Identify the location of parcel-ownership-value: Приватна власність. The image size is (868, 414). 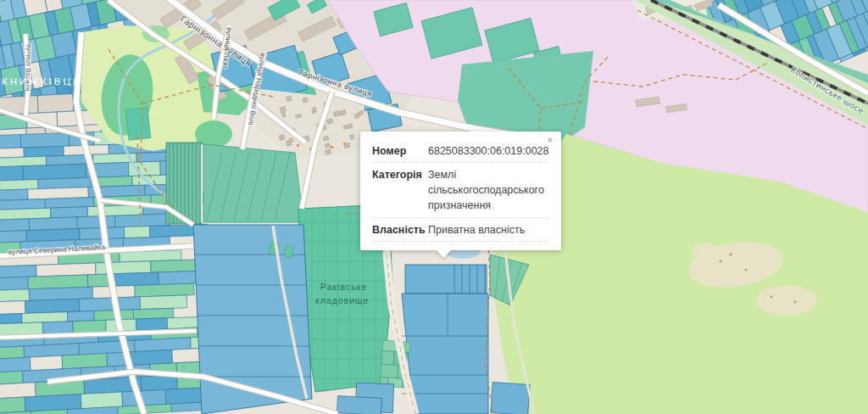
(488, 230).